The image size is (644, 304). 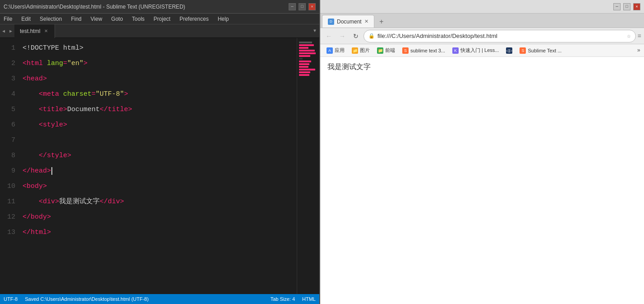 I want to click on tab-close-button: ✕, so click(x=46, y=31).